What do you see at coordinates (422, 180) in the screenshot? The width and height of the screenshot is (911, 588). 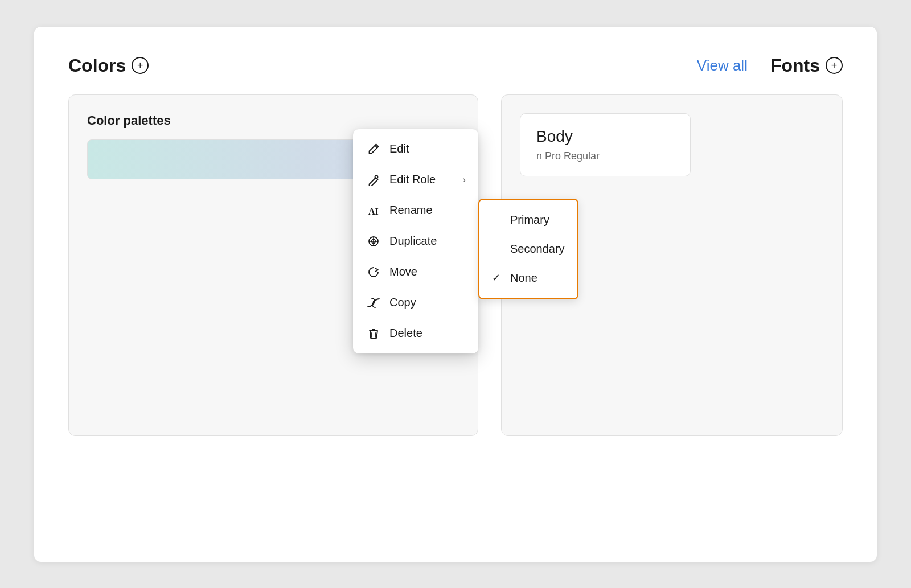 I see `edit-role-label: Edit Role` at bounding box center [422, 180].